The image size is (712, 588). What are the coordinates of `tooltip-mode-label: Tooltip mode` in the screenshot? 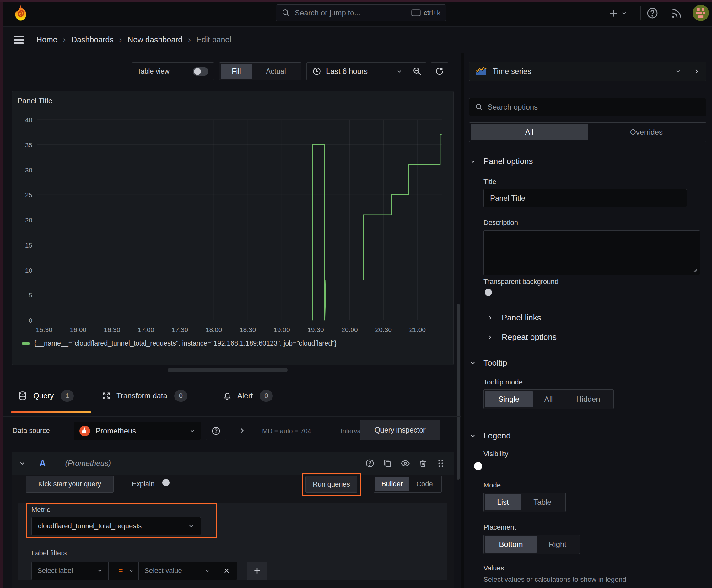 It's located at (503, 382).